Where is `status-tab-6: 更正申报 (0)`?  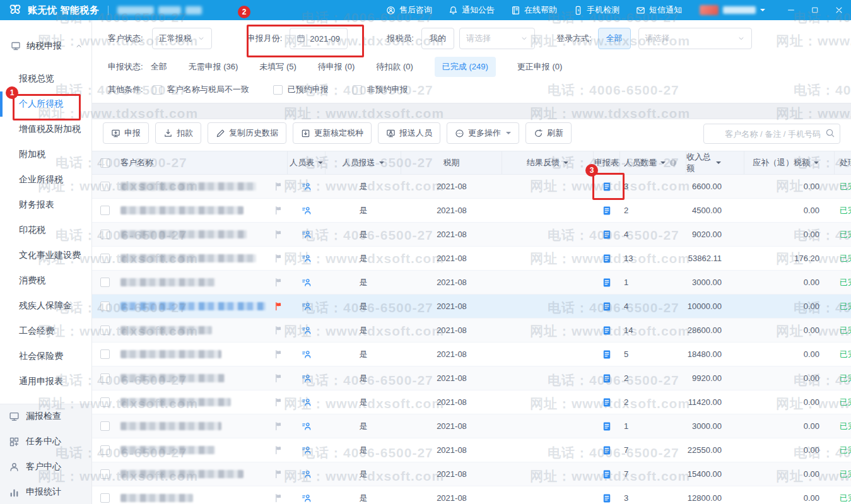
status-tab-6: 更正申报 (0) is located at coordinates (540, 67).